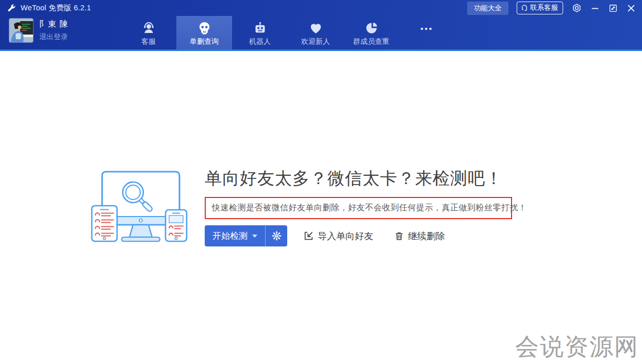 This screenshot has width=642, height=364. What do you see at coordinates (255, 236) in the screenshot?
I see `dropdown-caret-icon` at bounding box center [255, 236].